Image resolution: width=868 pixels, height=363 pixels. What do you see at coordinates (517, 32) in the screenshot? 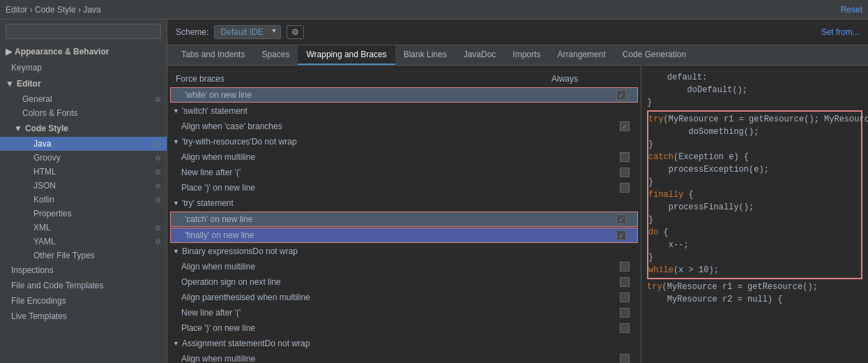
I see `scheme-bar: Scheme: Default IDE ⚙ Set from...` at bounding box center [517, 32].